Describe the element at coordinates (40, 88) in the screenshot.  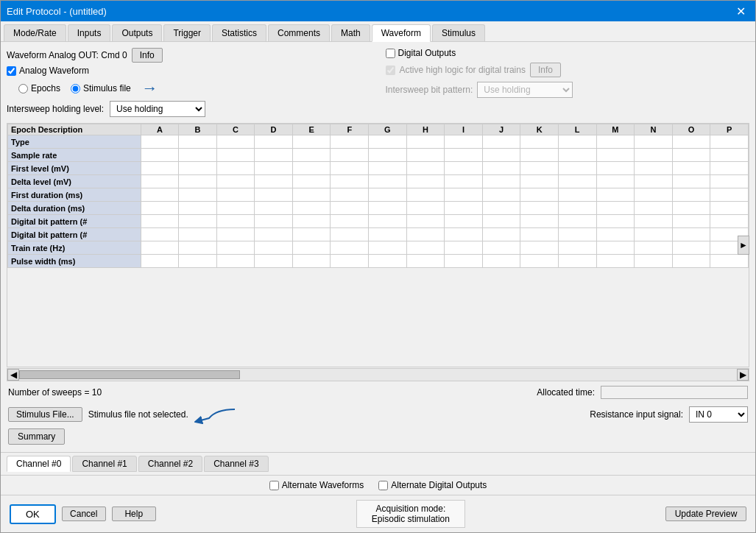
I see `epochs-radio-label: Epochs` at that location.